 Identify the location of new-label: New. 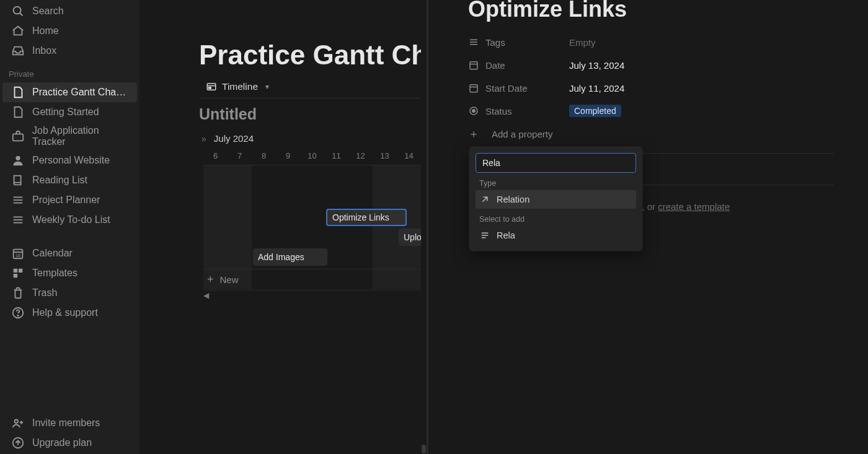
(229, 280).